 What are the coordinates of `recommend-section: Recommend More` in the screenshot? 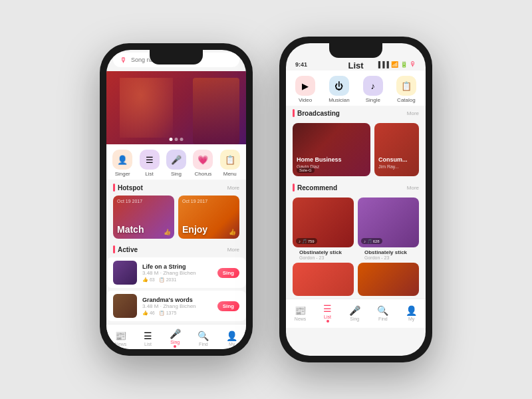 It's located at (356, 189).